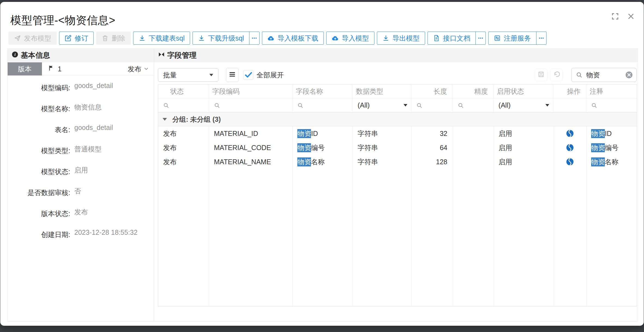  What do you see at coordinates (322, 92) in the screenshot?
I see `column-header-2: 字段名称` at bounding box center [322, 92].